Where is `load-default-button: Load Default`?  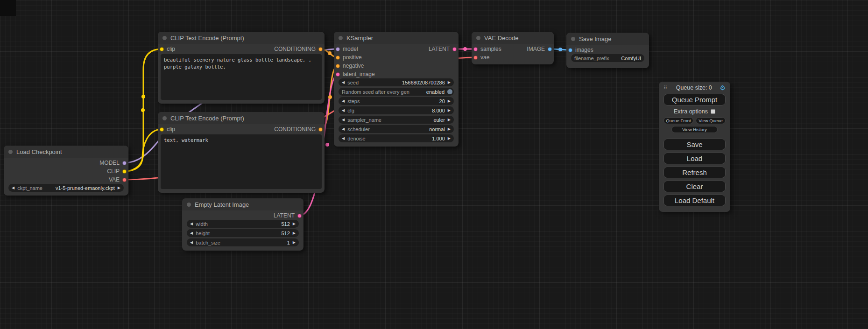 load-default-button: Load Default is located at coordinates (695, 201).